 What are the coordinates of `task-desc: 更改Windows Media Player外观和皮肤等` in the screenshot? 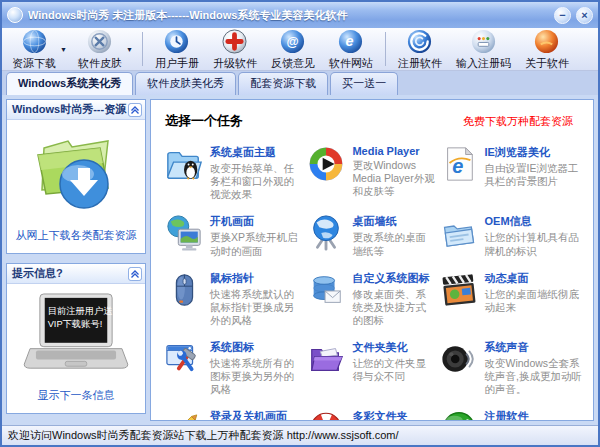 It's located at (394, 178).